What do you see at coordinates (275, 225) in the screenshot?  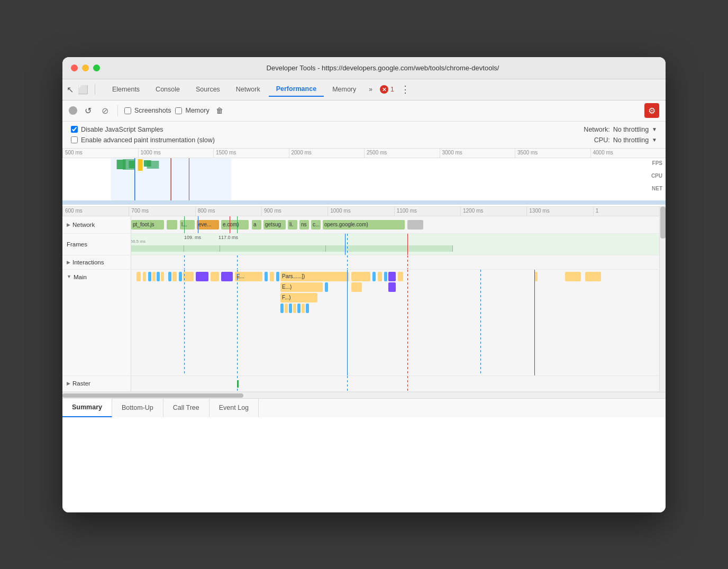 I see `network-block-6: getsug` at bounding box center [275, 225].